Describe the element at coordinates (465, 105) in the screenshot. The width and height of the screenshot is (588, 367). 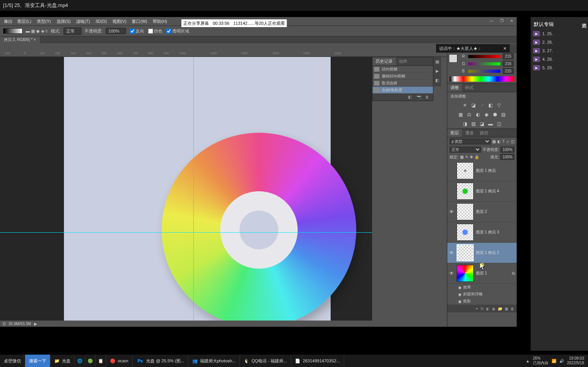
I see `adj-brightness-icon: ☀` at that location.